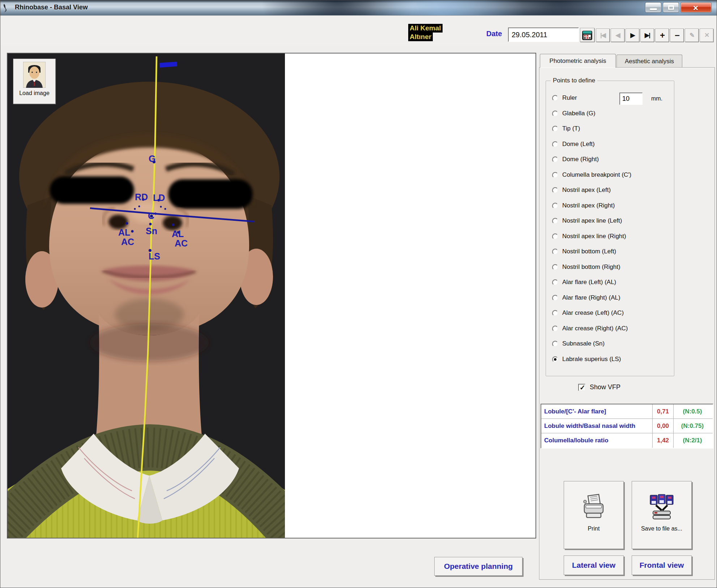 The image size is (717, 588). What do you see at coordinates (603, 35) in the screenshot?
I see `nav-first-icon: |◀` at bounding box center [603, 35].